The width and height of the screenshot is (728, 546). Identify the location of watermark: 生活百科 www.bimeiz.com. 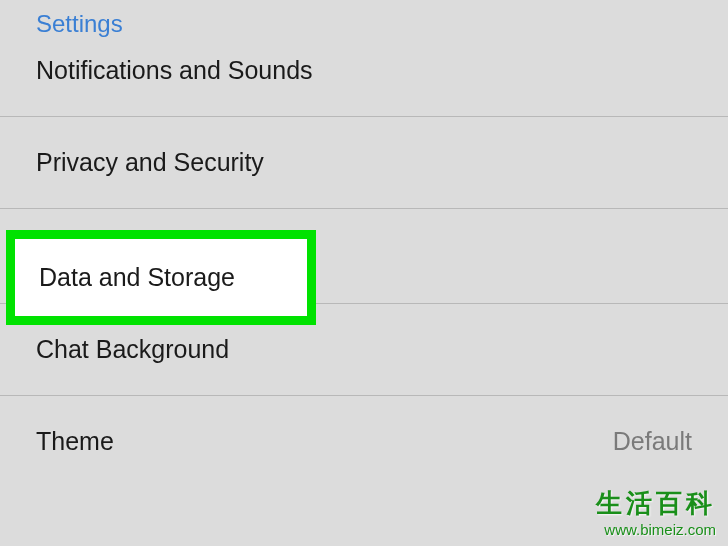
(656, 512).